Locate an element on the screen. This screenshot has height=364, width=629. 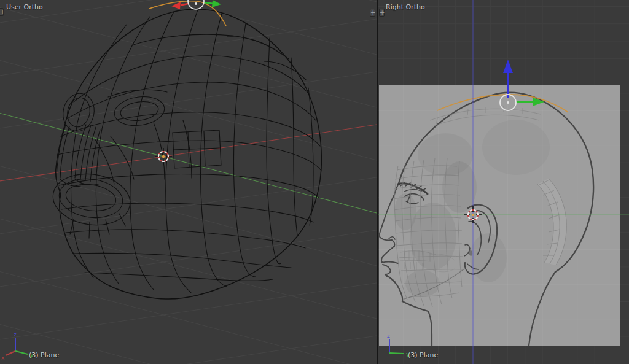
manipulator-x-arrow is located at coordinates (184, 5).